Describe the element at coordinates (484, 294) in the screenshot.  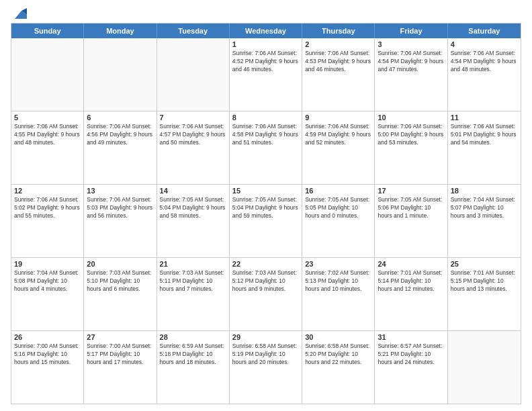
I see `calendar-day-25: 25Sunrise: 7:01 AM Sunset: 5:15 PM Dayli…` at that location.